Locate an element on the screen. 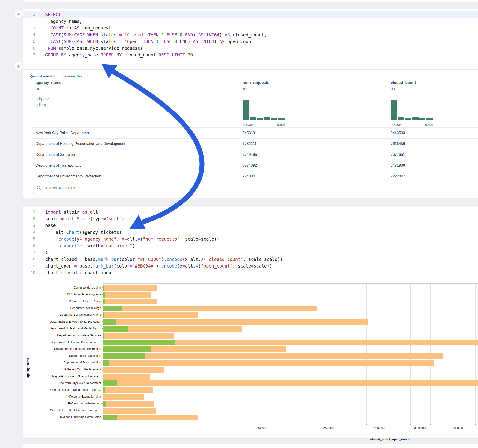 Image resolution: width=478 pixels, height=448 pixels. code-line: 2 agency_name, is located at coordinates (251, 21).